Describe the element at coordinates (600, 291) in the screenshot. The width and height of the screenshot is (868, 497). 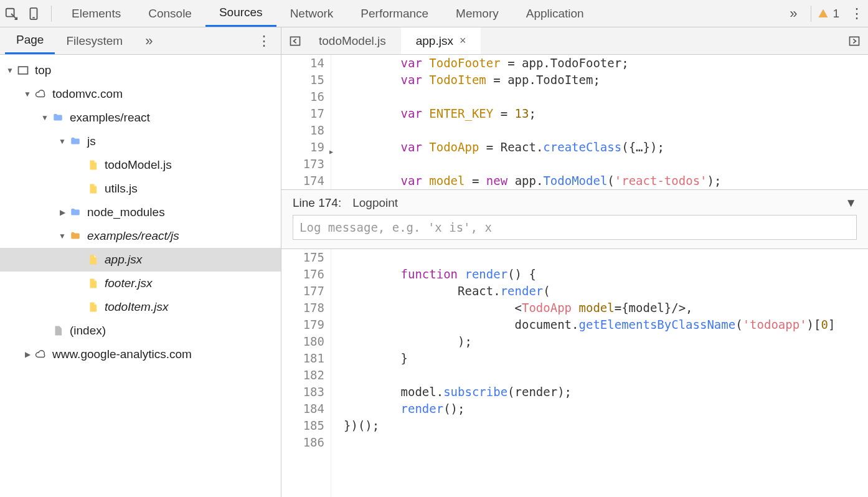
I see `code-line: React.render(` at that location.